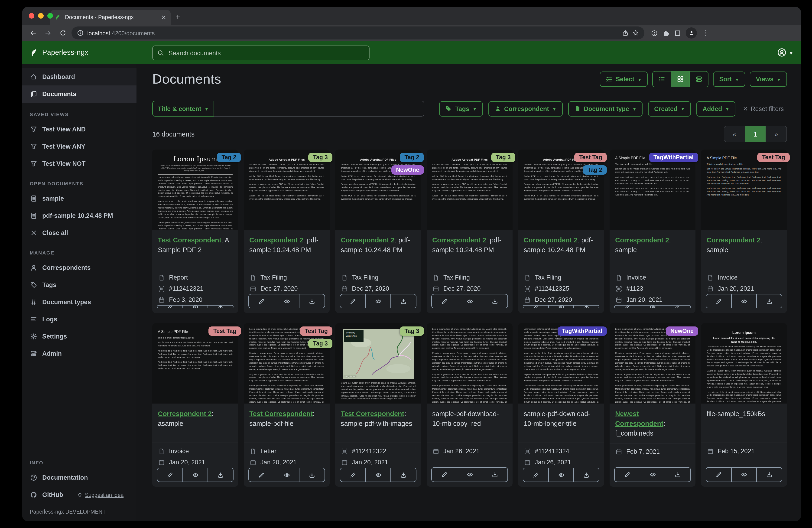 Image resolution: width=812 pixels, height=528 pixels. What do you see at coordinates (183, 109) in the screenshot?
I see `filter-field-selector: Title & content ▼` at bounding box center [183, 109].